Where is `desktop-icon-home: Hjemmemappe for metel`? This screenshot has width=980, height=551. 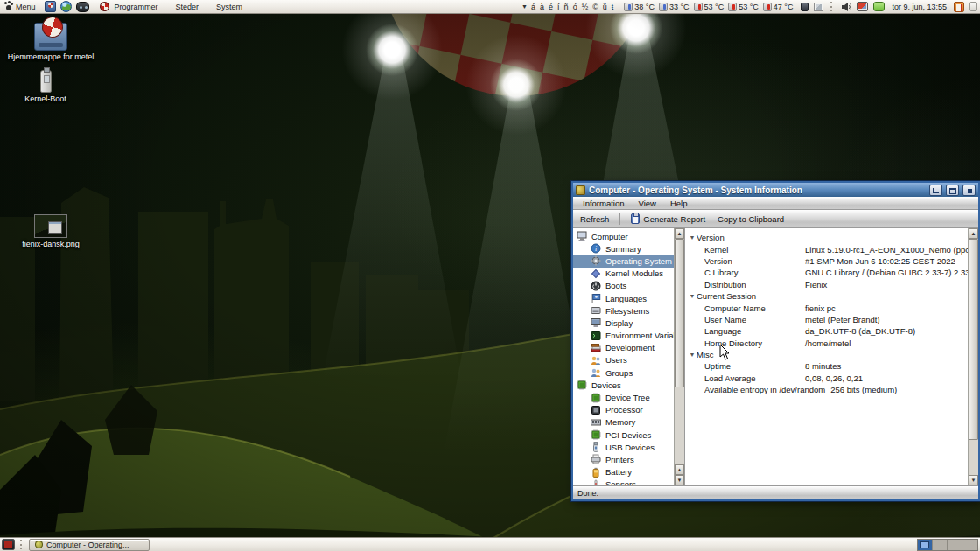
desktop-icon-home: Hjemmemappe for metel is located at coordinates (51, 42).